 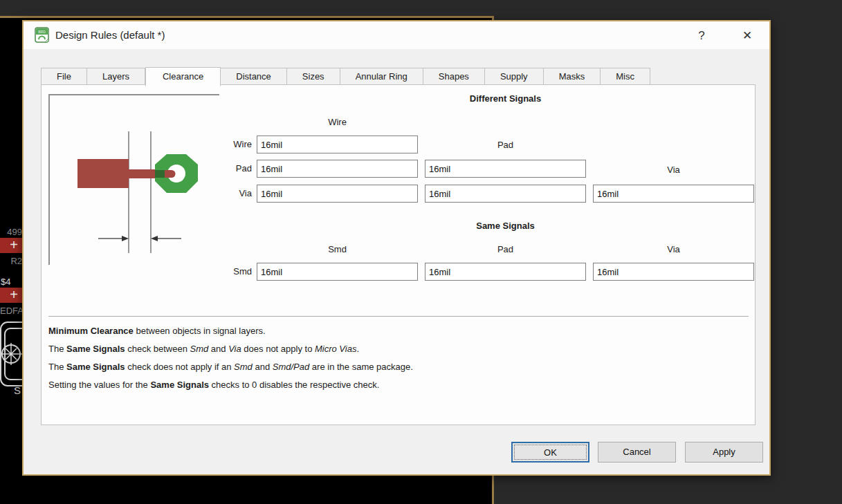 I want to click on brd-file-icon: BRD, so click(x=42, y=35).